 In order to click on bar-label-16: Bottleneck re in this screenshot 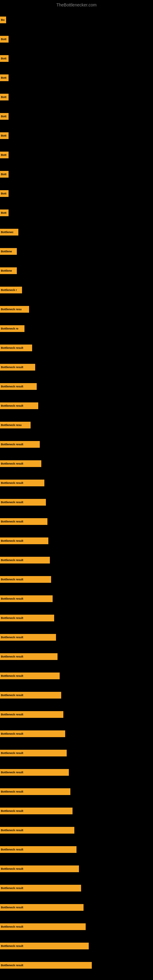, I will do `click(10, 329)`.